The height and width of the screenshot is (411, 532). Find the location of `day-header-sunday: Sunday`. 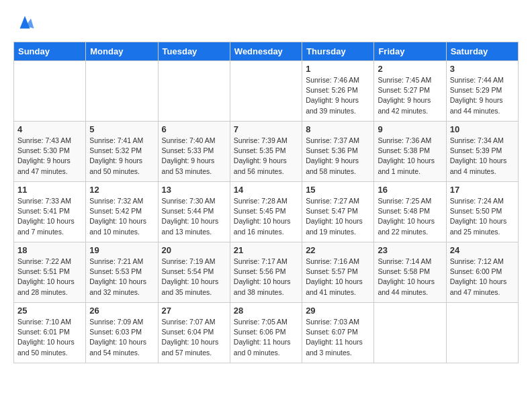

day-header-sunday: Sunday is located at coordinates (50, 52).